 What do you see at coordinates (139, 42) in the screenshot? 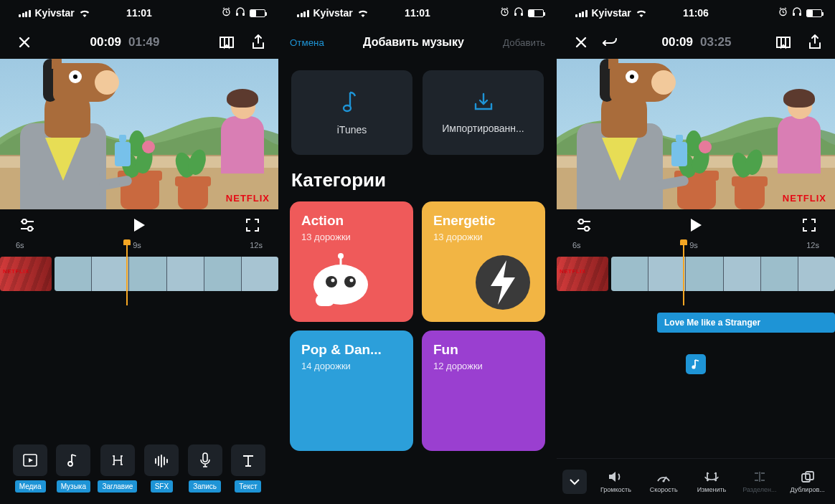
I see `editor-topbar: 00:09 01:49` at bounding box center [139, 42].